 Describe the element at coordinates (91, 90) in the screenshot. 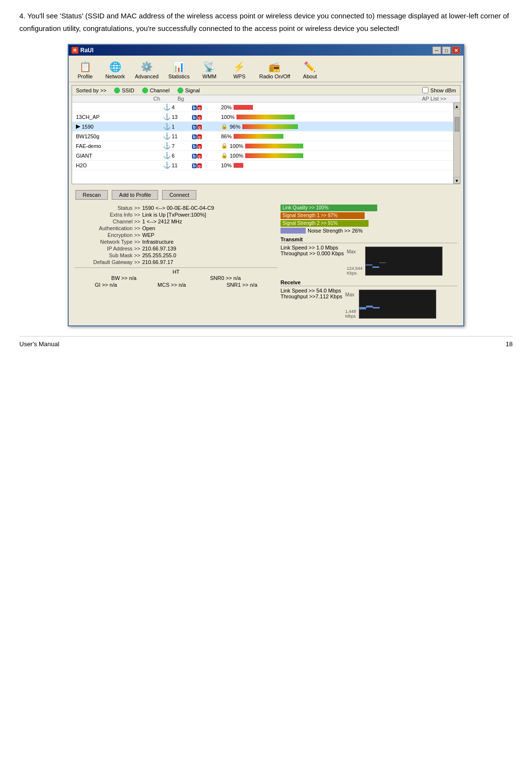

I see `sorted-by-label: Sorted by >>` at that location.